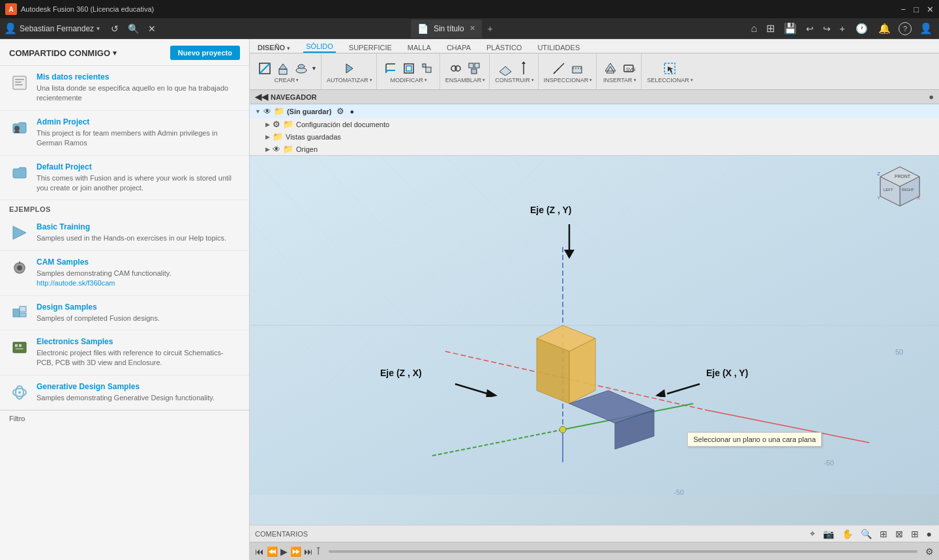 This screenshot has width=939, height=560. I want to click on user-chevron-icon: ▾, so click(98, 29).